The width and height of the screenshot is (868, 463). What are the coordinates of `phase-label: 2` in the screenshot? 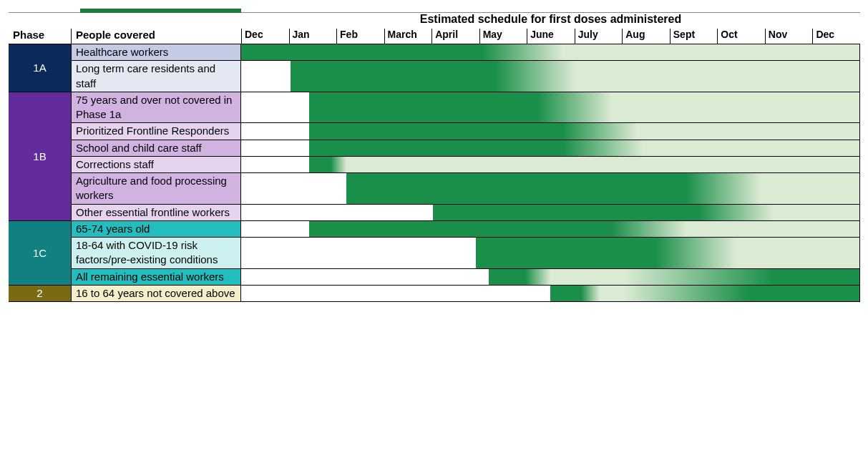 It's located at (40, 293).